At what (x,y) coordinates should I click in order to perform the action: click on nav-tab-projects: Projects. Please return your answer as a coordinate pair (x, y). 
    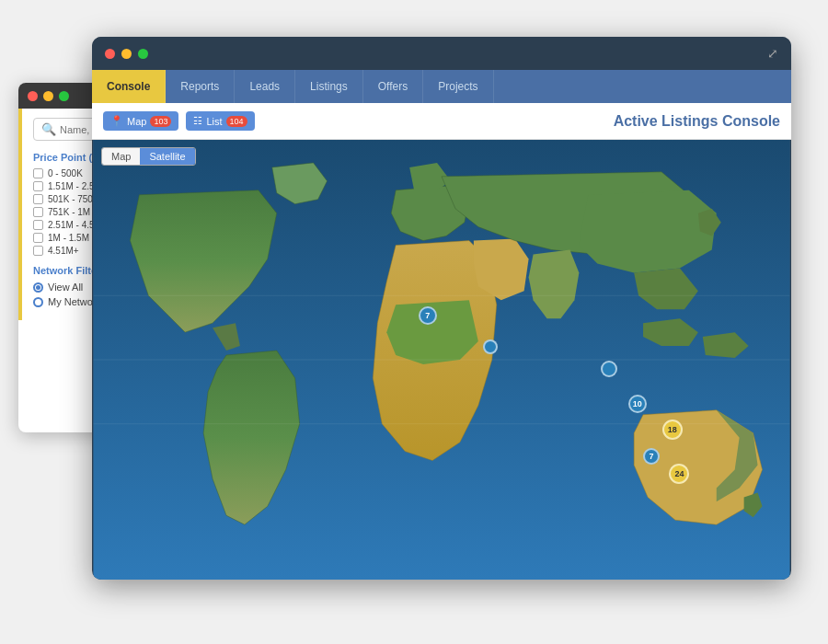
    Looking at the image, I should click on (458, 86).